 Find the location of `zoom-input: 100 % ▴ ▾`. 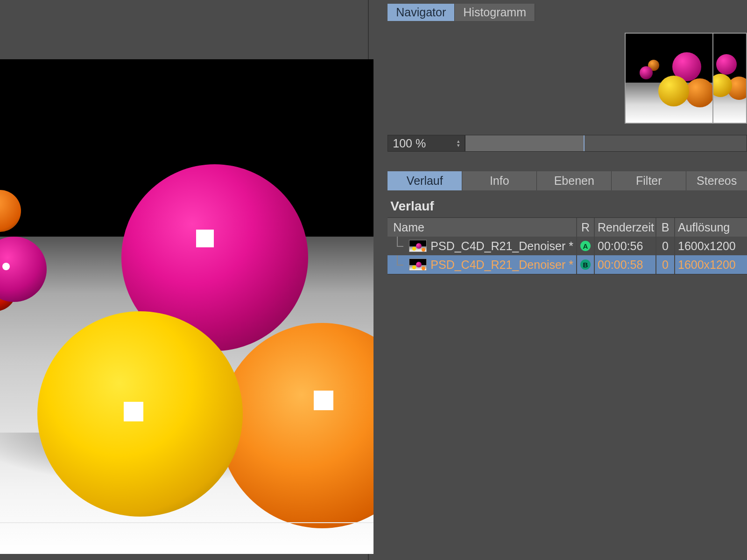

zoom-input: 100 % ▴ ▾ is located at coordinates (426, 143).